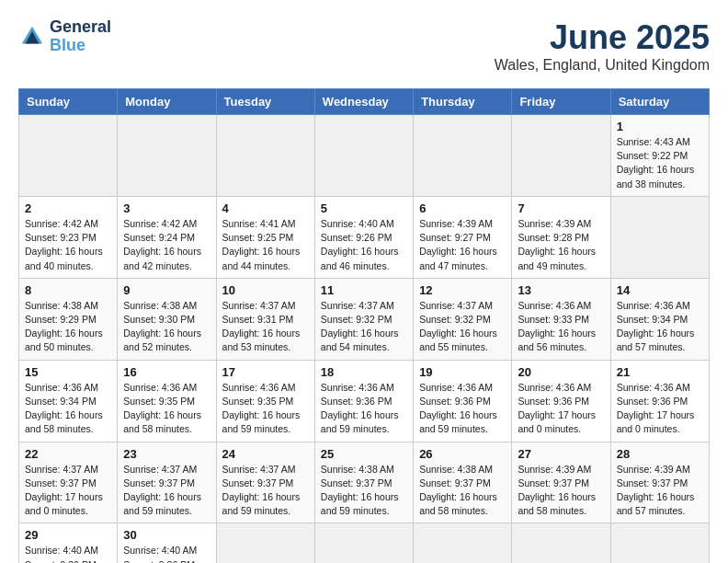 This screenshot has width=728, height=563. I want to click on calendar-day-cell: 14Sunrise: 4:36 AMSunset: 9:34 PMDayligh…, so click(660, 318).